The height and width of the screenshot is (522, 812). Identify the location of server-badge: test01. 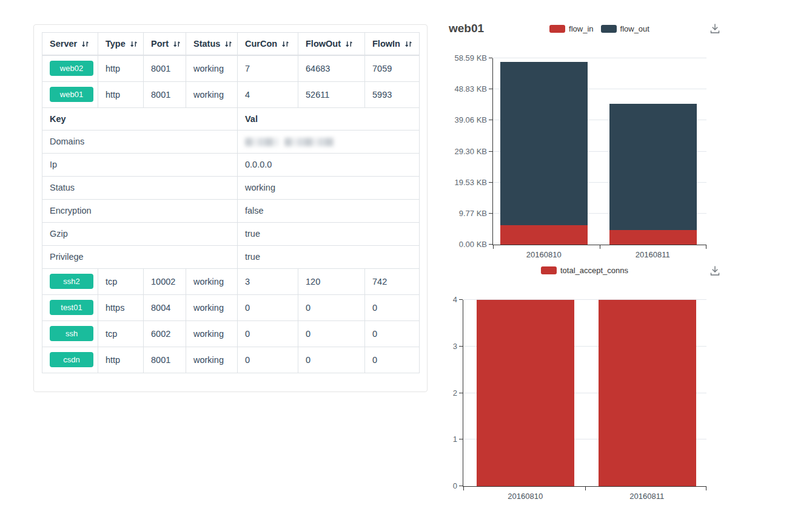
(72, 307).